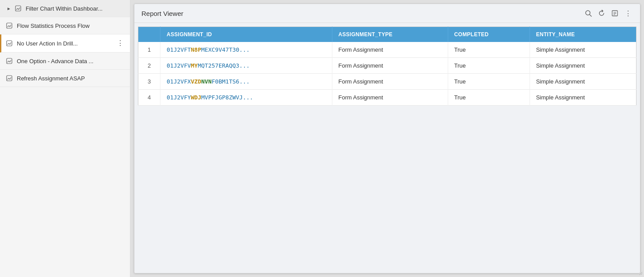  Describe the element at coordinates (71, 79) in the screenshot. I see `sidebar-item-label-refresh-assignment: Refresh Assignment ASAP` at that location.